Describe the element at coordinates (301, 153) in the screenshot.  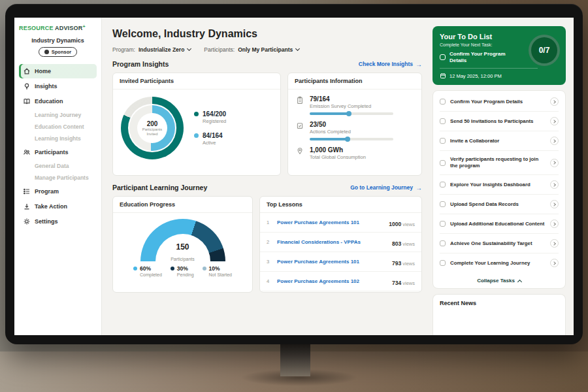
I see `pin-icon` at that location.